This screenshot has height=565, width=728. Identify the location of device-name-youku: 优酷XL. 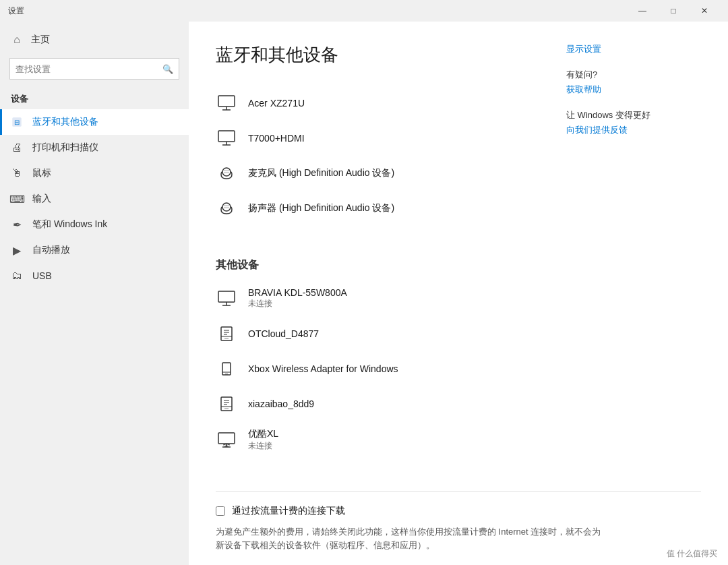
(263, 434).